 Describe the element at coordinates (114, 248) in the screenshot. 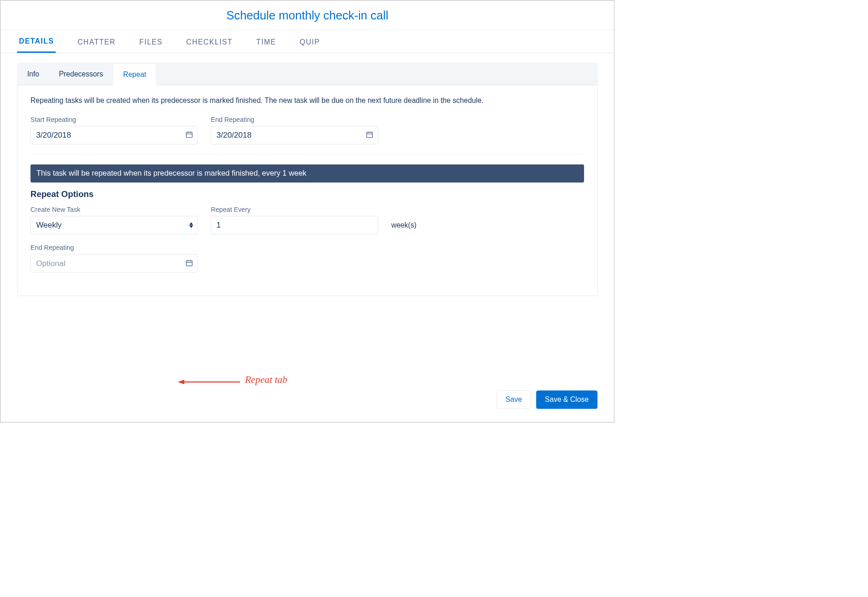

I see `end-repeating-bottom-label: End Repeating` at that location.